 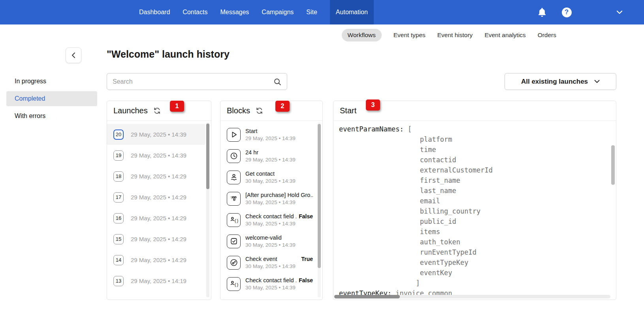 What do you see at coordinates (252, 152) in the screenshot?
I see `block-title: 24 hr` at bounding box center [252, 152].